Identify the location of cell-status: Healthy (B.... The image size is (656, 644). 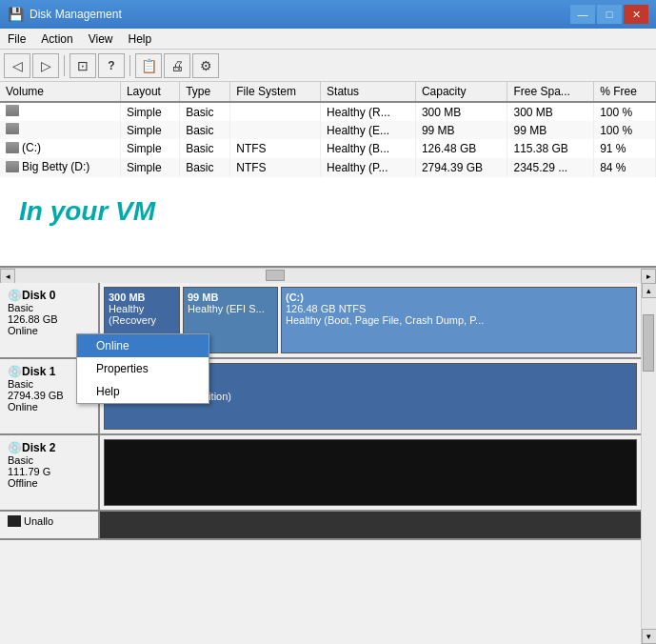
(368, 149).